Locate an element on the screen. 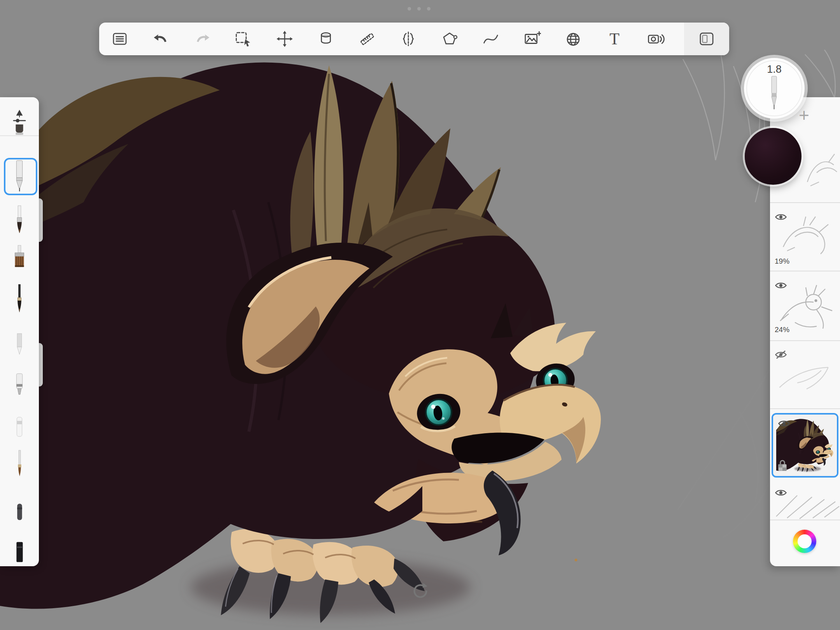 The image size is (840, 630). layer-row-selected is located at coordinates (805, 445).